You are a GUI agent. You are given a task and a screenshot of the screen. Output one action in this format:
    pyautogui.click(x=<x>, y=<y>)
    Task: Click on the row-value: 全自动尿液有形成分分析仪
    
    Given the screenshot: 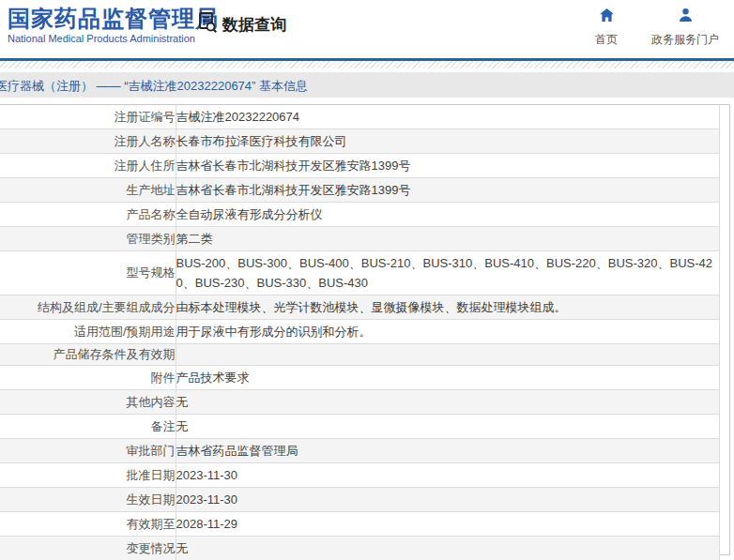 What is the action you would take?
    pyautogui.click(x=448, y=215)
    